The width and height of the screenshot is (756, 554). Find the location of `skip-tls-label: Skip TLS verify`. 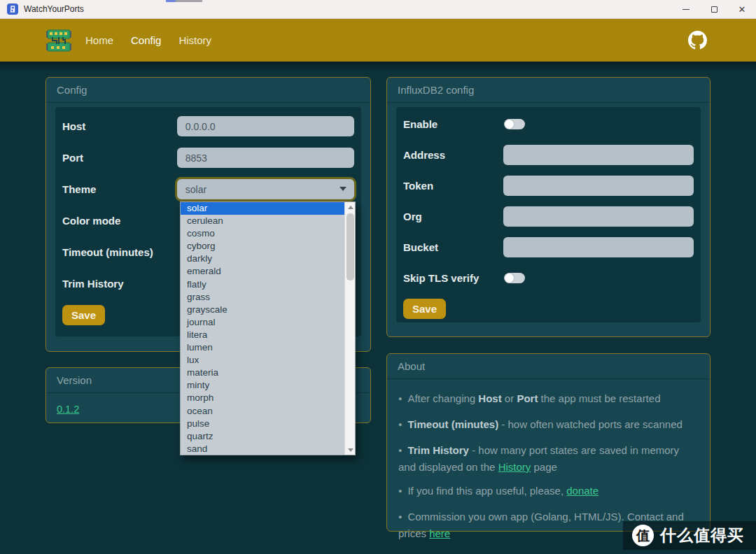

skip-tls-label: Skip TLS verify is located at coordinates (454, 278).